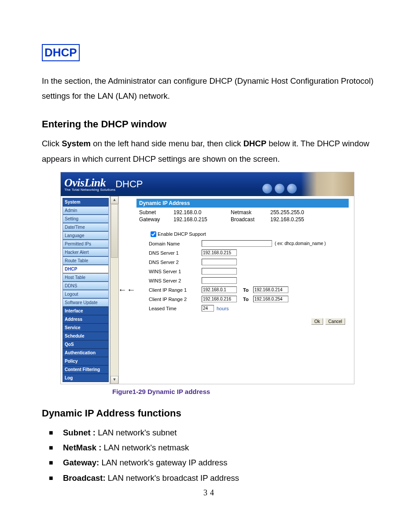 The height and width of the screenshot is (509, 420). What do you see at coordinates (85, 252) in the screenshot?
I see `sidebar-item-hacker-alert: Hacker Alert` at bounding box center [85, 252].